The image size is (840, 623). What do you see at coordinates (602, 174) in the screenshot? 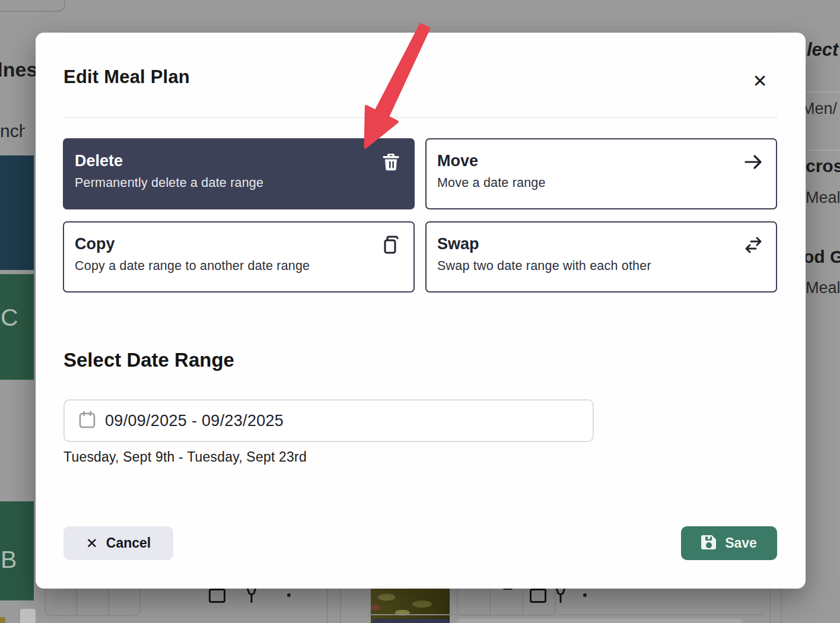
I see `move-action-card: Move Move a date range` at bounding box center [602, 174].